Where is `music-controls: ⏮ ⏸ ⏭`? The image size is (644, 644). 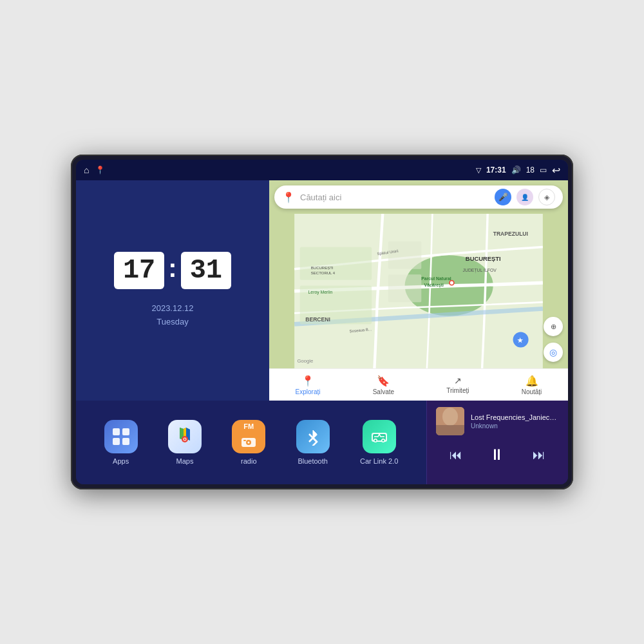
music-controls: ⏮ ⏸ ⏭ is located at coordinates (497, 455).